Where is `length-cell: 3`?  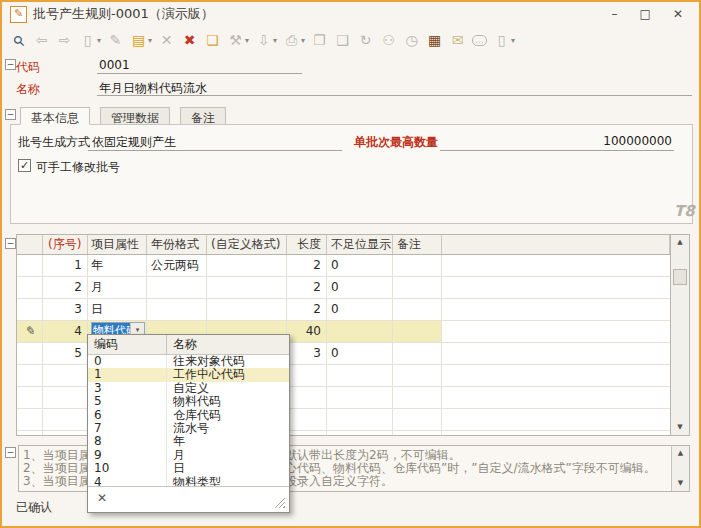
length-cell: 3 is located at coordinates (307, 354).